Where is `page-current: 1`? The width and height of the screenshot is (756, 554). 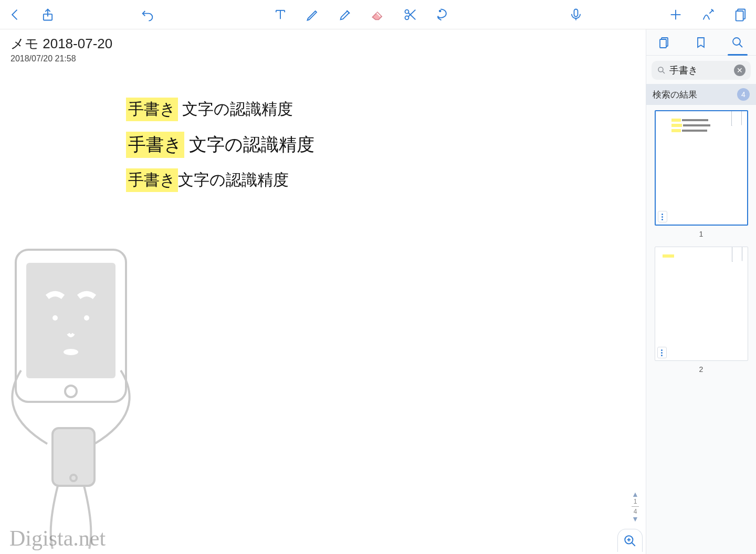 page-current: 1 is located at coordinates (635, 502).